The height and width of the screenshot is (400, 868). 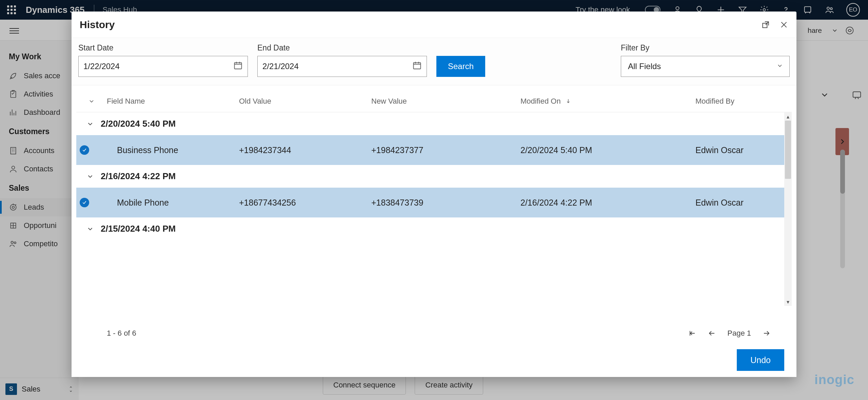 What do you see at coordinates (434, 229) in the screenshot?
I see `group-header: 2/15/2024 4:40 PM` at bounding box center [434, 229].